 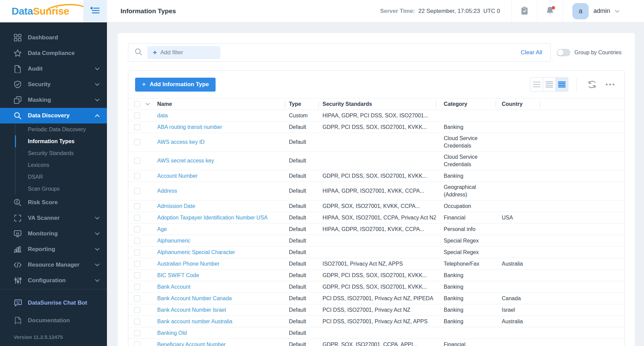 What do you see at coordinates (604, 11) in the screenshot?
I see `user-menu: a admin` at bounding box center [604, 11].